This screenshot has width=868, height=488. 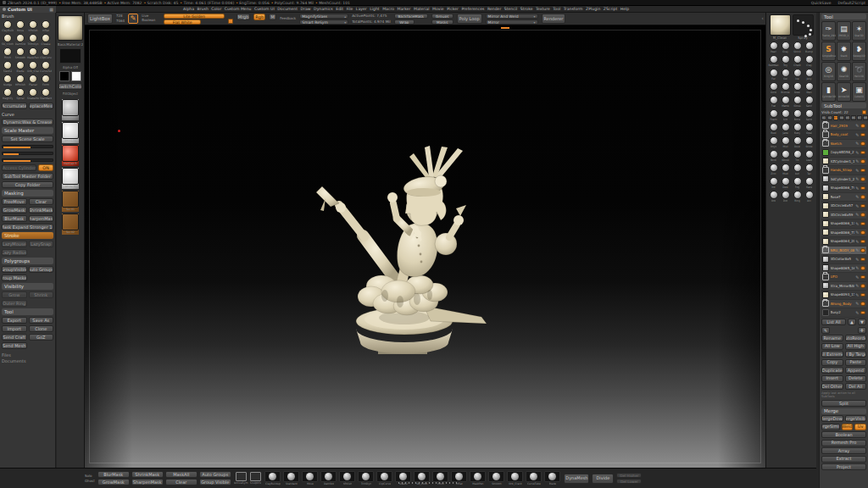 I want to click on material-thumbnail: Clay, so click(x=809, y=61).